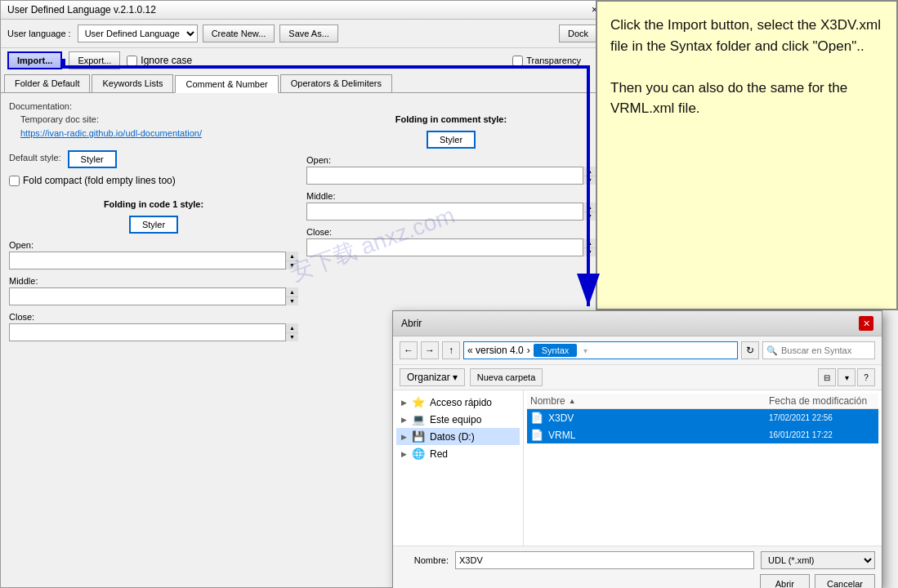 Image resolution: width=898 pixels, height=588 pixels. What do you see at coordinates (292, 261) in the screenshot?
I see `code1-open-spinner: ▲ ▼` at bounding box center [292, 261].